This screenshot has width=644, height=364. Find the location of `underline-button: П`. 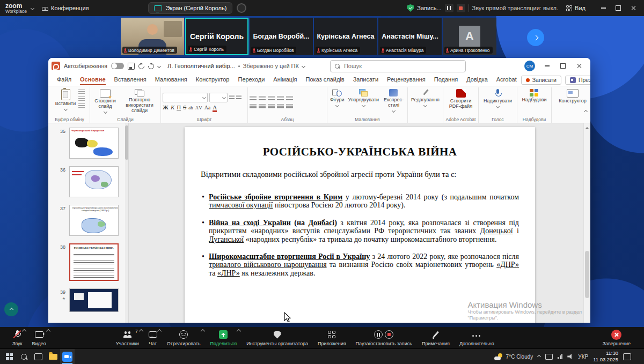

underline-button: П is located at coordinates (179, 107).